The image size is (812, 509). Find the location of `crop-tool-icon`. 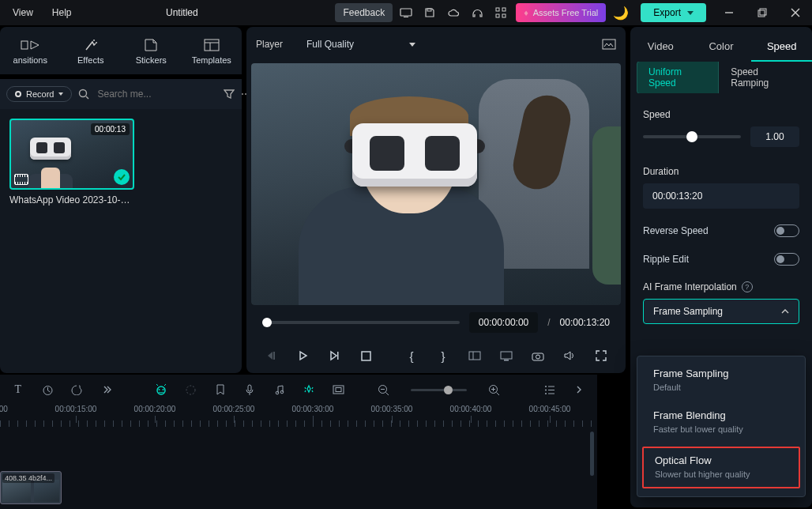

crop-tool-icon is located at coordinates (338, 390).